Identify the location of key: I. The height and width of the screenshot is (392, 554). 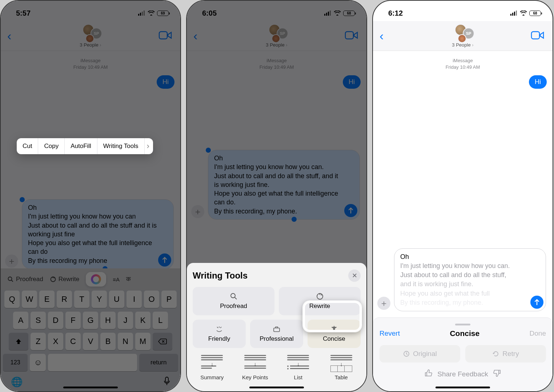
(134, 299).